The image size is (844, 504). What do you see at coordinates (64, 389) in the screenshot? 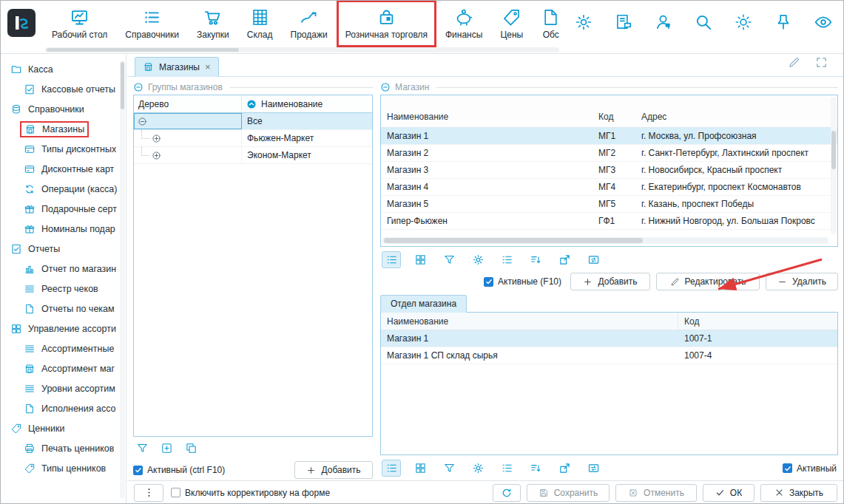
I see `sidebar-item-urovni-assortimenta: Уровни ассортим` at bounding box center [64, 389].